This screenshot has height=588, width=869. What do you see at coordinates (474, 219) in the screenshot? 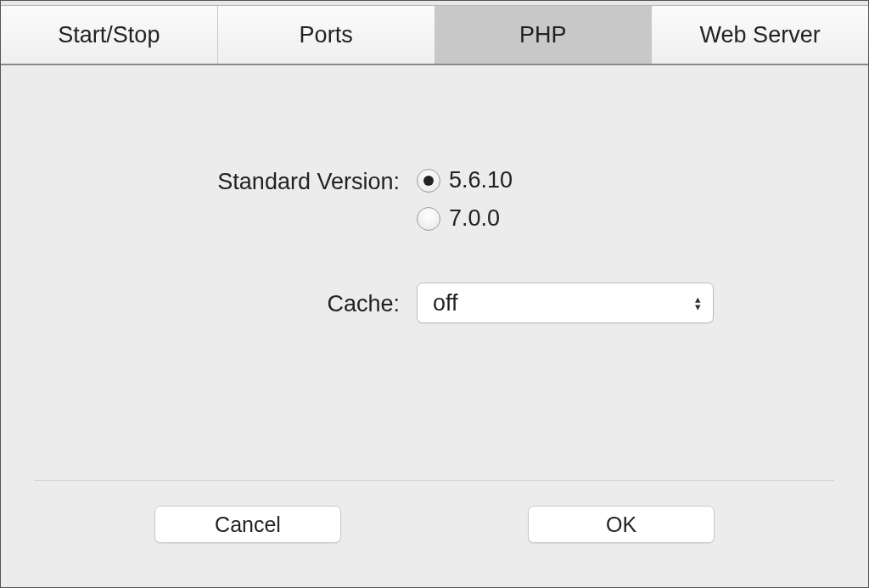
I see `radio-label: 7.0.0` at bounding box center [474, 219].